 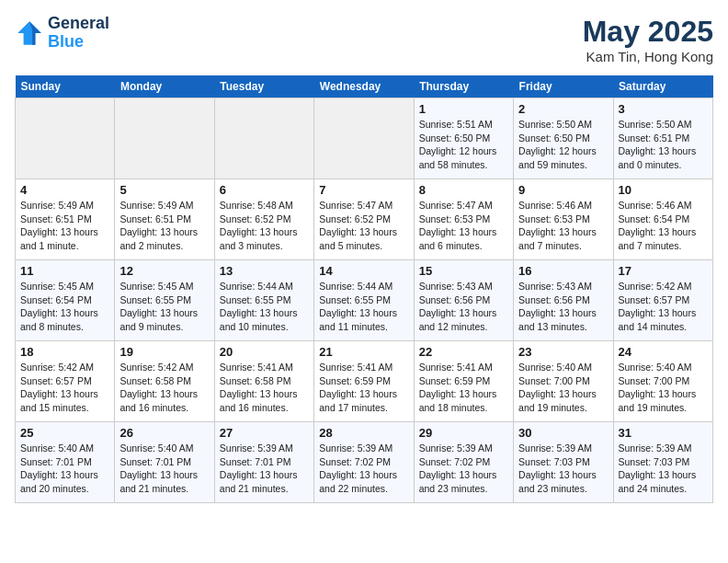 What do you see at coordinates (364, 86) in the screenshot?
I see `weekday-row: SundayMondayTuesdayWednesdayThursdayFrid…` at bounding box center [364, 86].